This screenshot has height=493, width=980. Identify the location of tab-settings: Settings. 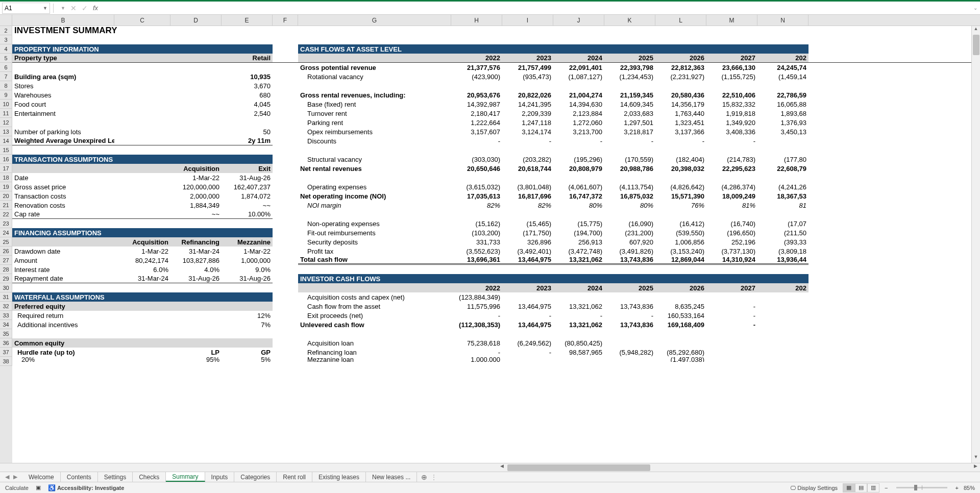
(115, 477).